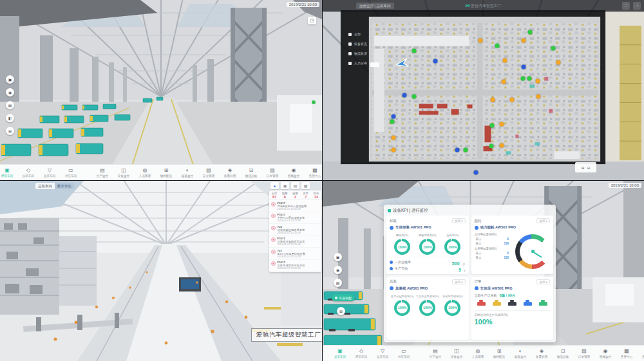  What do you see at coordinates (295, 219) in the screenshot?
I see `alarm-list-item: ✶ F1017 中控PLC通讯连接异常 2019-01-07 12:25:28` at bounding box center [295, 219].